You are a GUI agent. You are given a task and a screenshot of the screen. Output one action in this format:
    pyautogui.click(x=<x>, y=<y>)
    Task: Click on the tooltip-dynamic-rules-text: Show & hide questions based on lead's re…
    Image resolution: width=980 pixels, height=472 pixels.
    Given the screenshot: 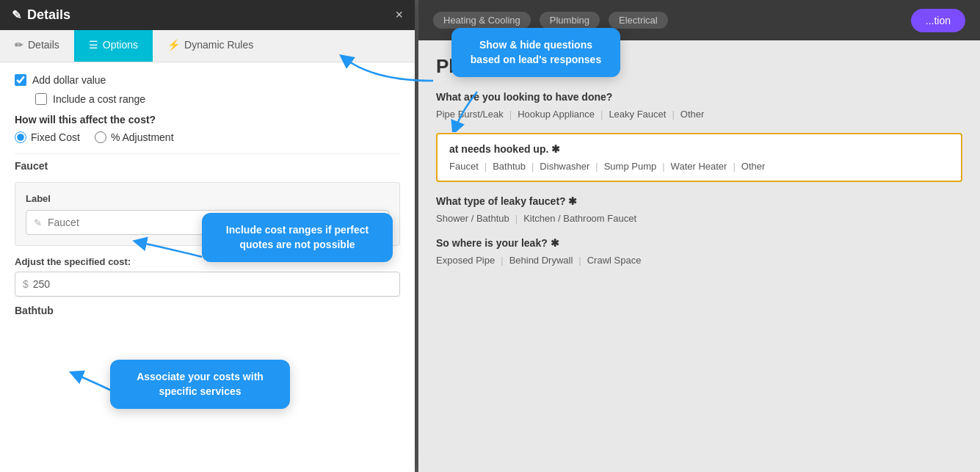 What is the action you would take?
    pyautogui.click(x=536, y=52)
    